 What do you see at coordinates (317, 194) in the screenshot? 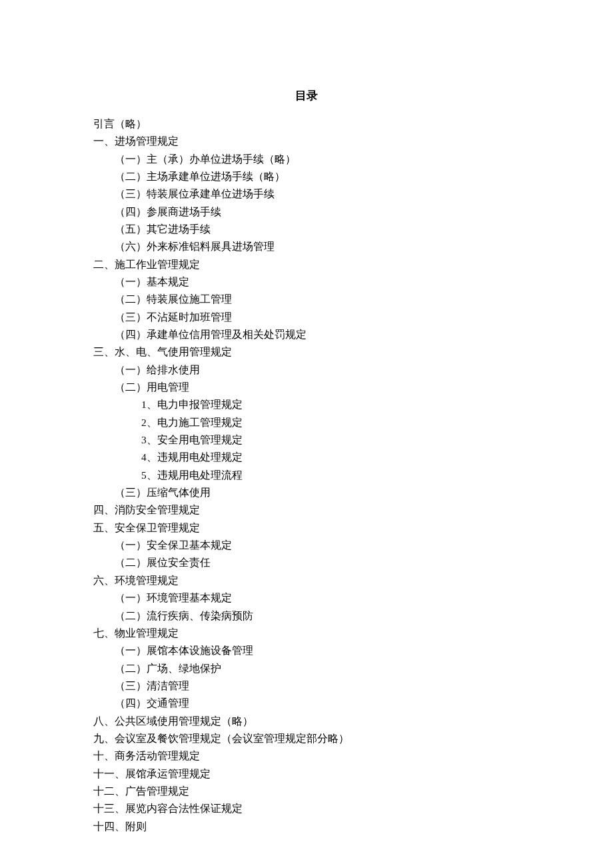
I see `toc-entry: （三）特装展位承建单位进场手续` at bounding box center [317, 194].